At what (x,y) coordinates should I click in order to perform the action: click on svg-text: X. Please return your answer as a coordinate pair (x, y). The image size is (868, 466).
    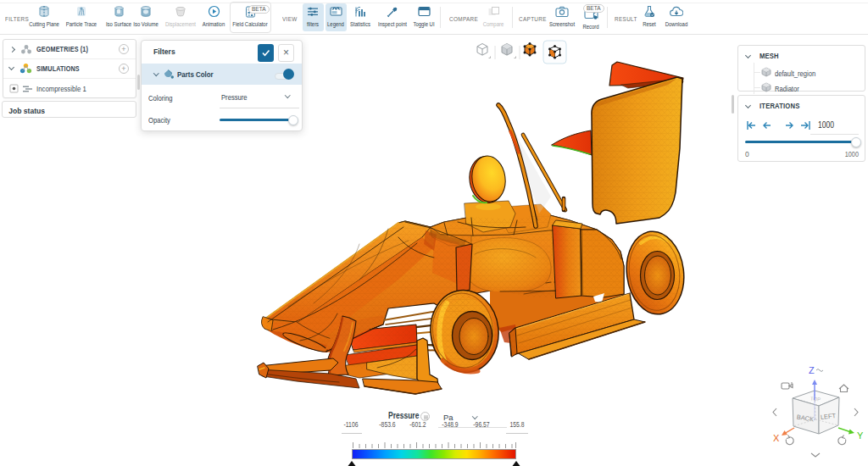
    Looking at the image, I should click on (776, 438).